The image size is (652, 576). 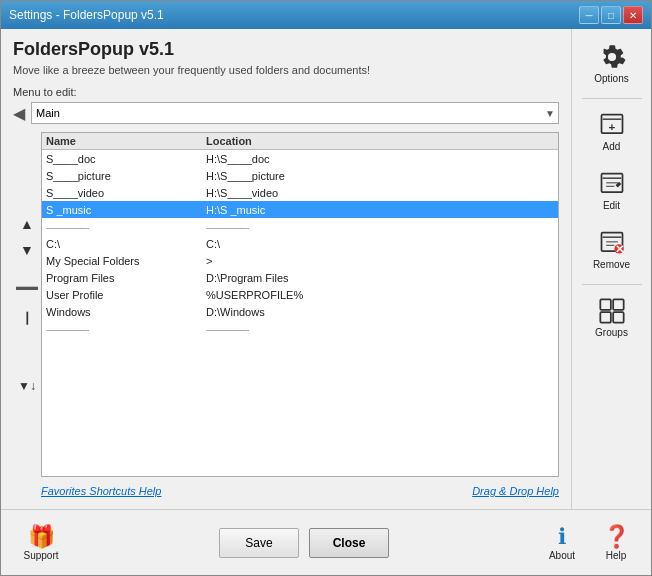 I want to click on add-icon: +, so click(x=612, y=125).